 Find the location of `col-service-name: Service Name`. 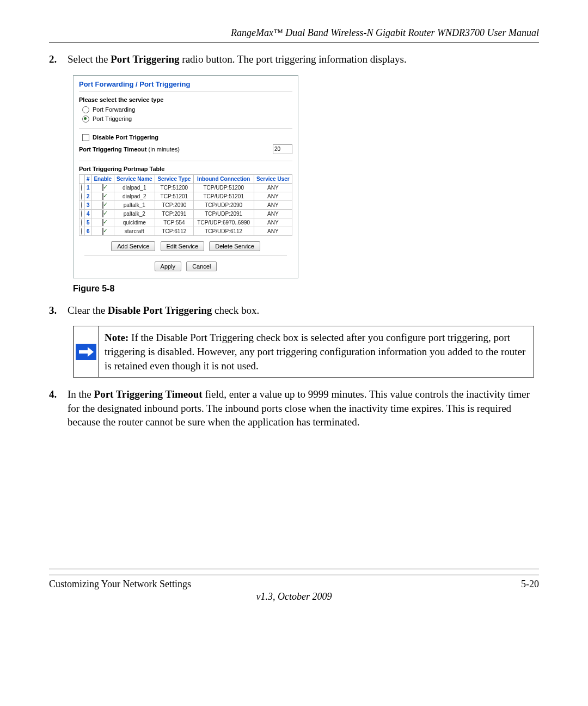

col-service-name: Service Name is located at coordinates (134, 179).